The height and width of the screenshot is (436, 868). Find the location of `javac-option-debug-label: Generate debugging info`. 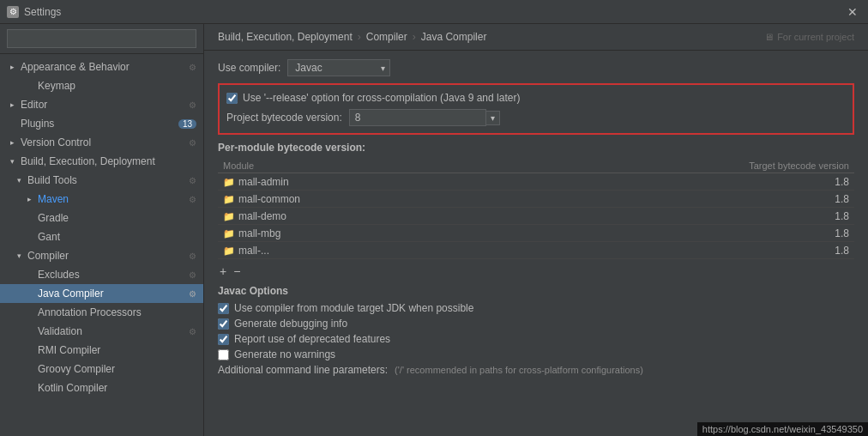

javac-option-debug-label: Generate debugging info is located at coordinates (291, 324).